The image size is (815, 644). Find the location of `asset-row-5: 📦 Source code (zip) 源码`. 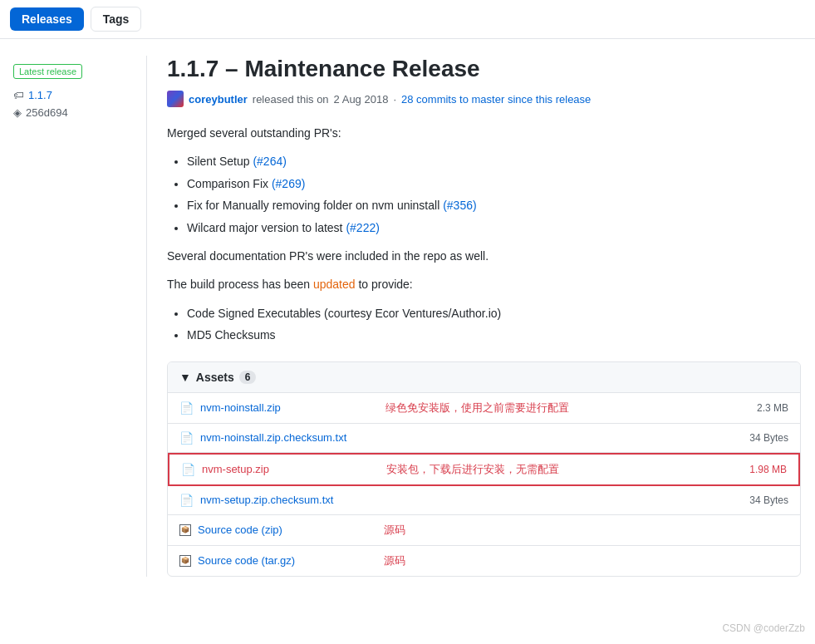

asset-row-5: 📦 Source code (zip) 源码 is located at coordinates (484, 530).